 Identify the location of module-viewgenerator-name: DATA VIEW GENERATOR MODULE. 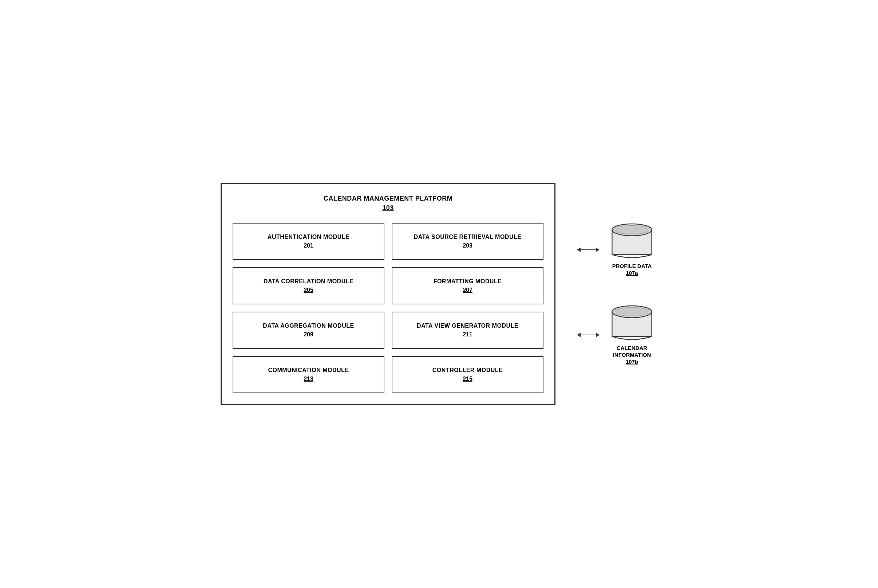
(467, 326).